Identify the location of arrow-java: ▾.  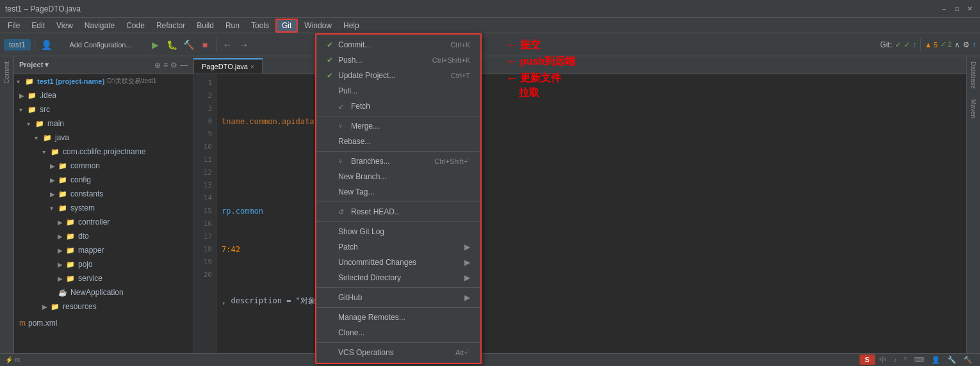
(38, 138).